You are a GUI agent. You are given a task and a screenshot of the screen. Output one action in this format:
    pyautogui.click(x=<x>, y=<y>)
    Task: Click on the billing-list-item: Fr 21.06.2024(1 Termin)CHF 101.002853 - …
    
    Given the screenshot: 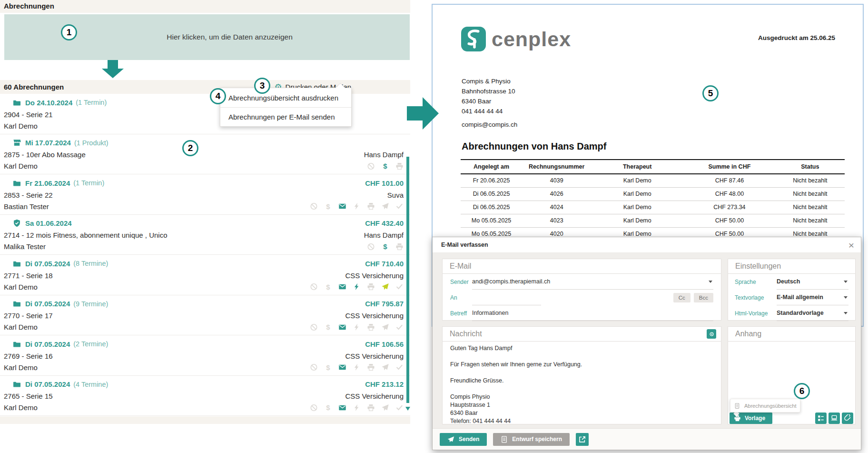 What is the action you would take?
    pyautogui.click(x=205, y=194)
    